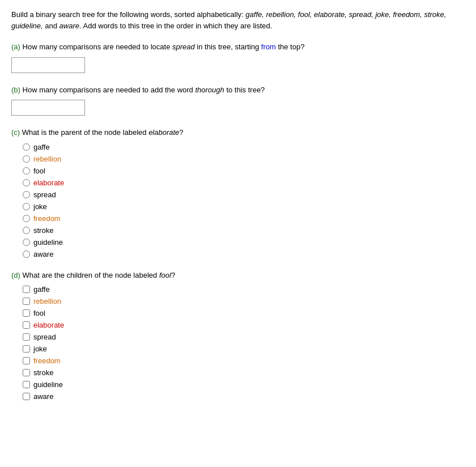  Describe the element at coordinates (16, 46) in the screenshot. I see `part-a-letter: (a)` at that location.